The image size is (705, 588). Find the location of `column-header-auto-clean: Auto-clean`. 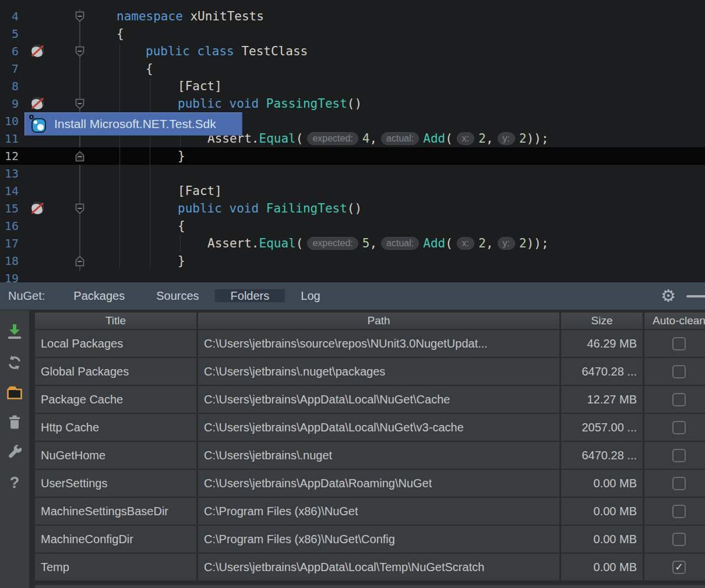

column-header-auto-clean: Auto-clean is located at coordinates (675, 321).